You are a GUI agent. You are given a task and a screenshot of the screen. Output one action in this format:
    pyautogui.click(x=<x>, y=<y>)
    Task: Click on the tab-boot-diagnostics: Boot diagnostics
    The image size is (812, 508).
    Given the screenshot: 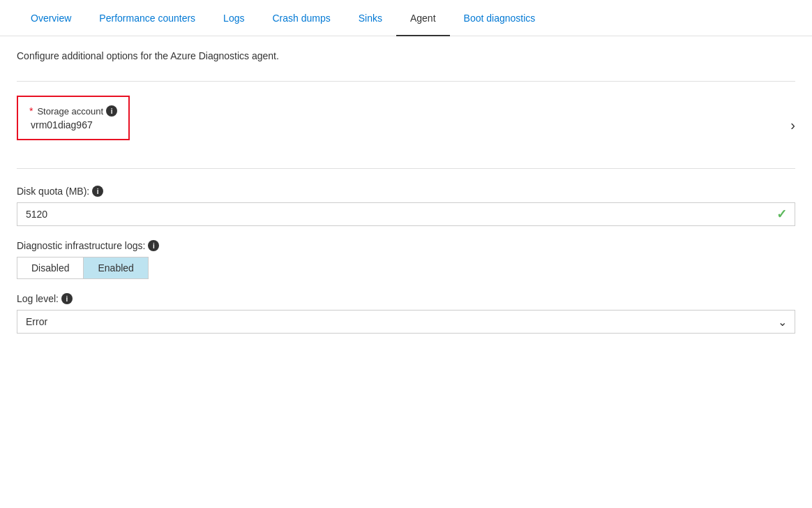 What is the action you would take?
    pyautogui.click(x=499, y=18)
    